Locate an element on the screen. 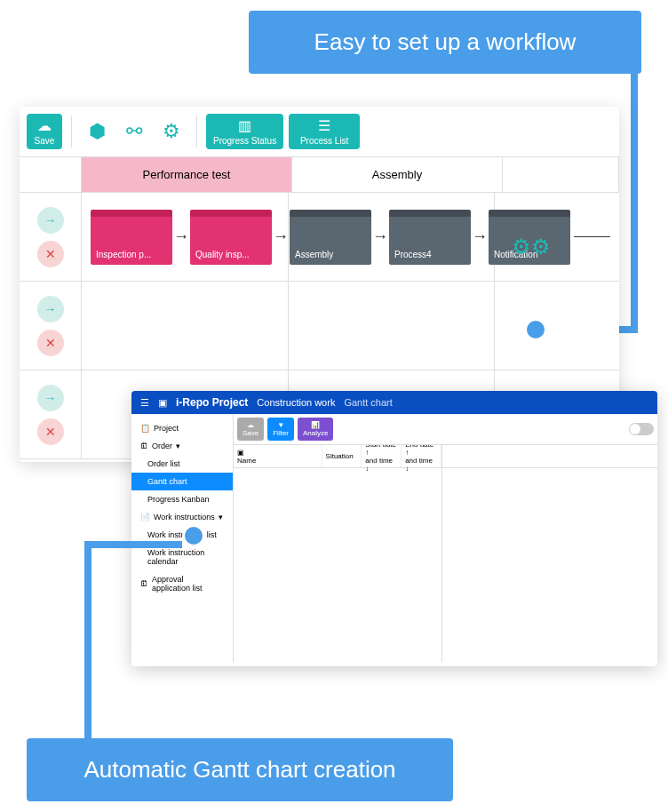 This screenshot has height=812, width=668. sidebar-item-label: Work instructions is located at coordinates (185, 517).